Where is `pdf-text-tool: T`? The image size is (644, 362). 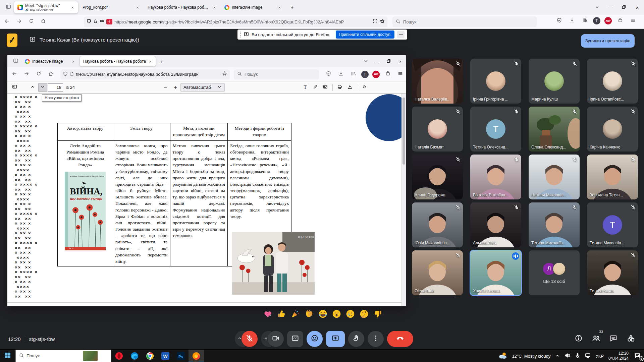 pdf-text-tool: T is located at coordinates (305, 87).